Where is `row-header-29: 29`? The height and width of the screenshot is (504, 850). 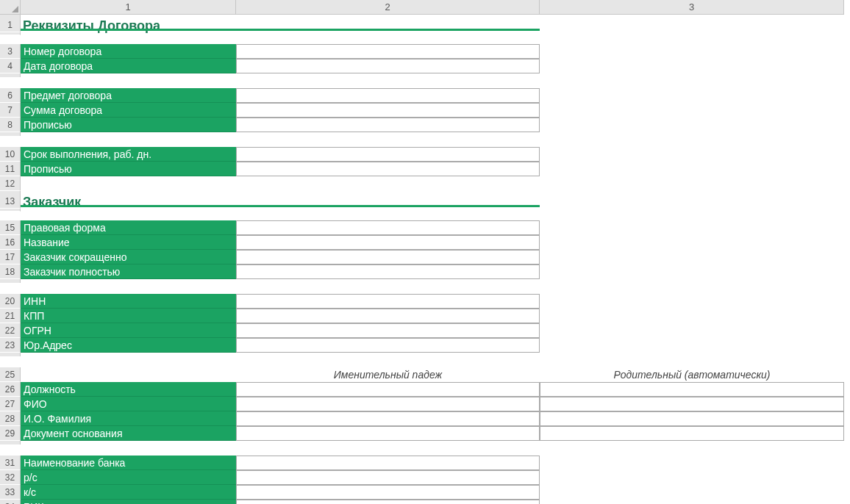
row-header-29: 29 is located at coordinates (10, 433).